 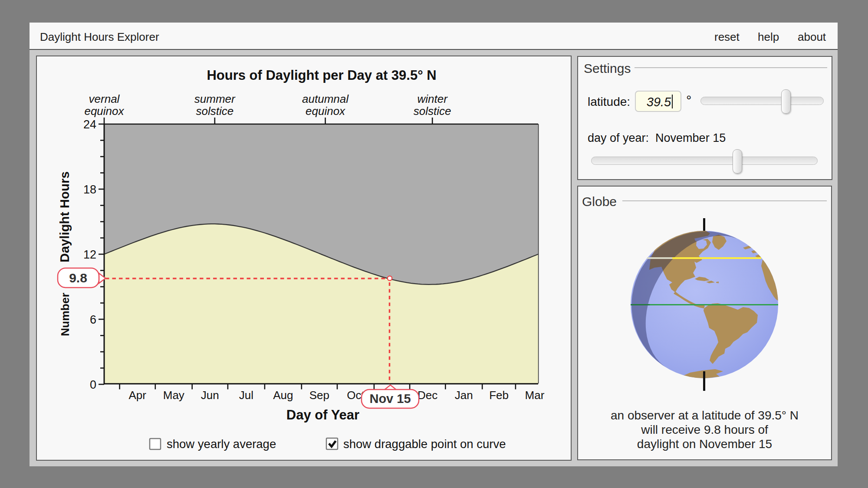 What do you see at coordinates (174, 395) in the screenshot?
I see `svg-text: May` at bounding box center [174, 395].